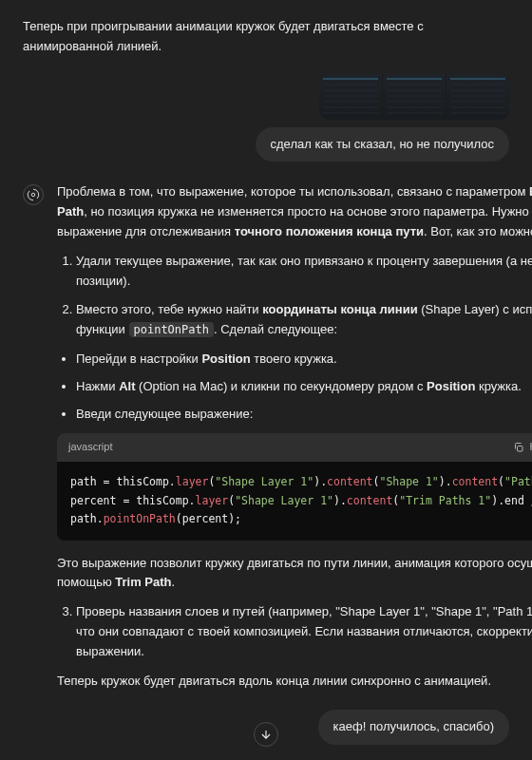  Describe the element at coordinates (304, 632) in the screenshot. I see `list-item: Проверь названия слоев и путей (например…` at that location.